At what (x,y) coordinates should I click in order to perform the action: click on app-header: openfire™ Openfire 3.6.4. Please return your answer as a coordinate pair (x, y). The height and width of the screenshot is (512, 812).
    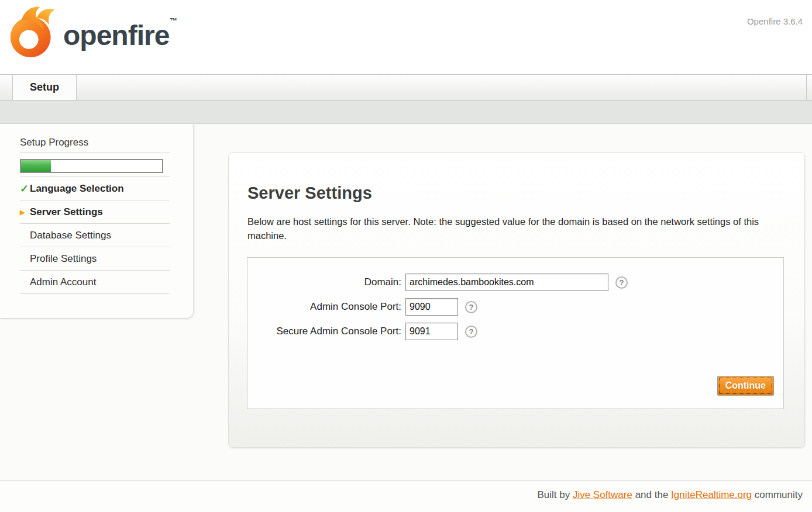
    Looking at the image, I should click on (406, 37).